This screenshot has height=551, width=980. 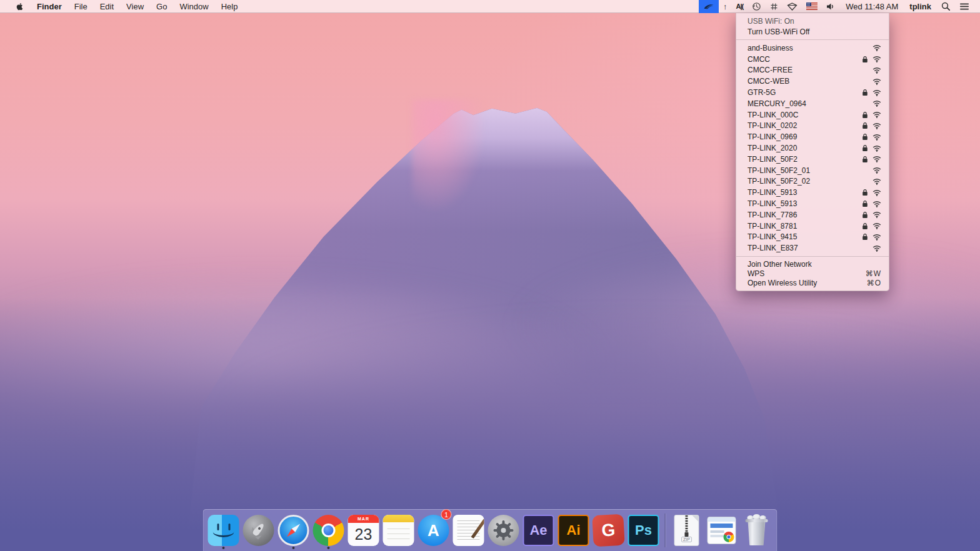 What do you see at coordinates (364, 530) in the screenshot?
I see `calendar-icon: MAR 23` at bounding box center [364, 530].